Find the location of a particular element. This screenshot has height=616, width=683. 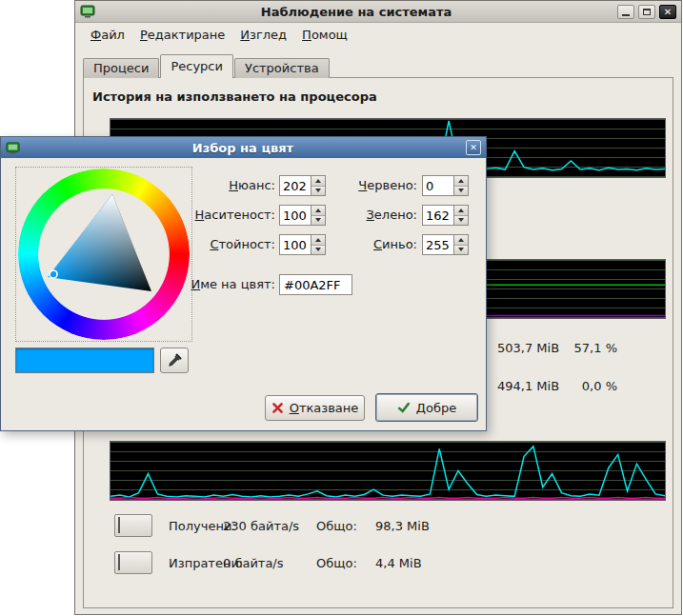

red-label: Червено: is located at coordinates (374, 185).